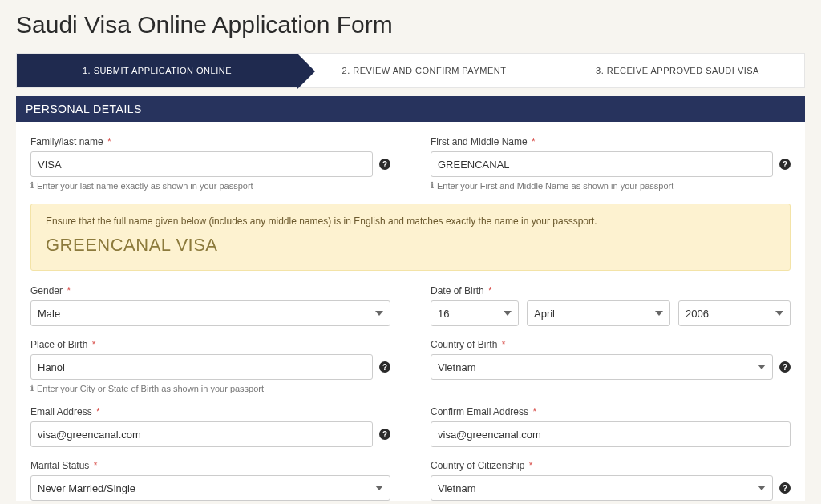 This screenshot has height=504, width=821. What do you see at coordinates (611, 142) in the screenshot?
I see `label-first-name: First and Middle Name *` at bounding box center [611, 142].